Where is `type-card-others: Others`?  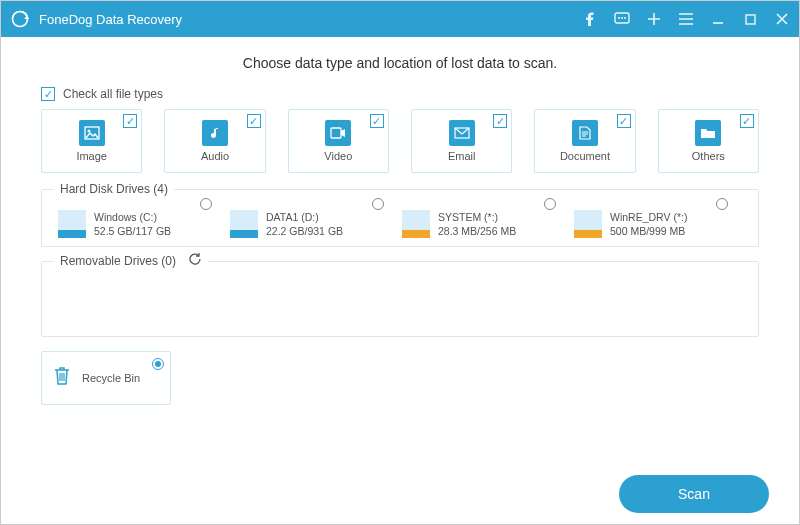 type-card-others: Others is located at coordinates (708, 141).